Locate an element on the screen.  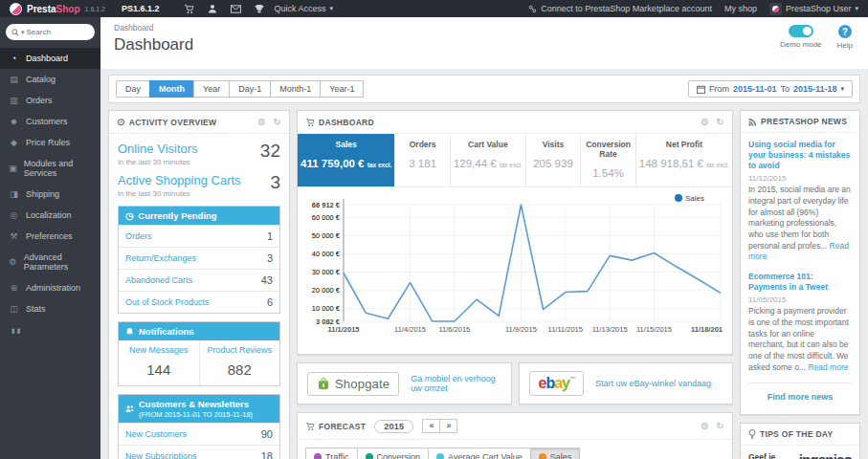
search-type-caret-icon: ▾ is located at coordinates (23, 33).